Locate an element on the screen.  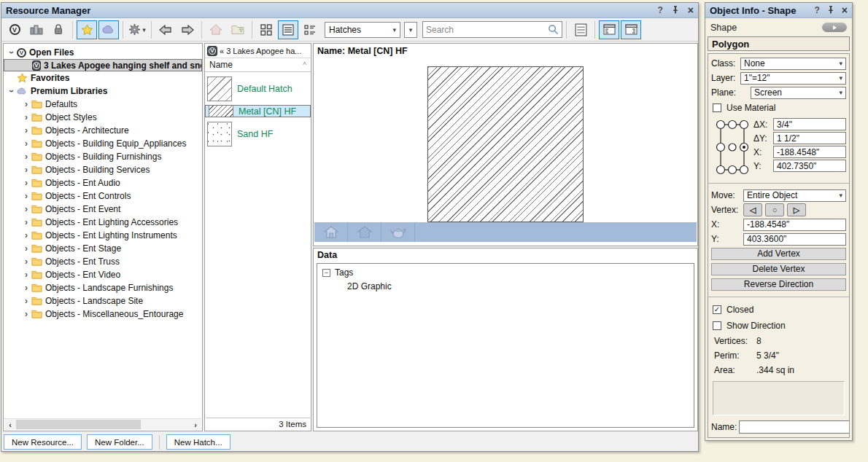
new-folder-button: New Folder... is located at coordinates (120, 442).